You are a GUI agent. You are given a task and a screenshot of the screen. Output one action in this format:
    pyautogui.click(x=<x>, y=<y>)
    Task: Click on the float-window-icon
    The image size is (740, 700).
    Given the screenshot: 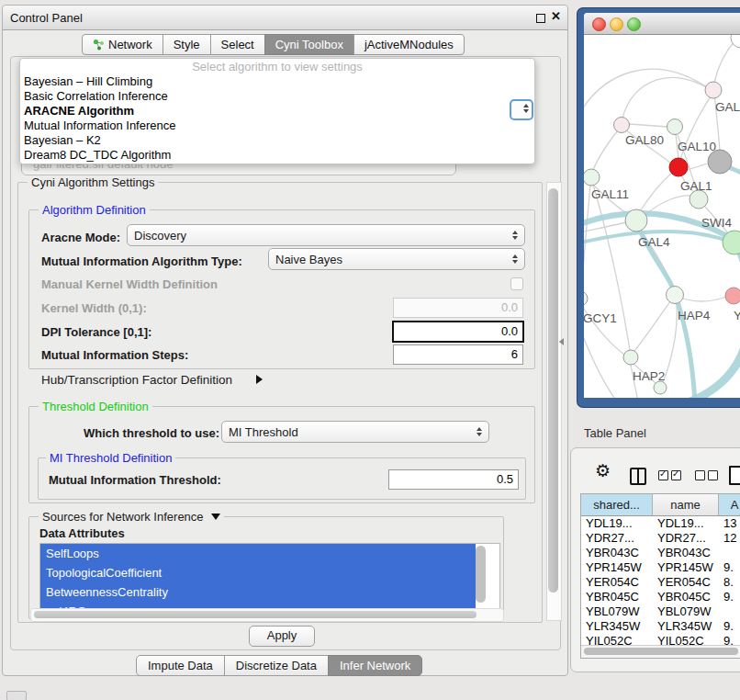 What is the action you would take?
    pyautogui.click(x=541, y=18)
    